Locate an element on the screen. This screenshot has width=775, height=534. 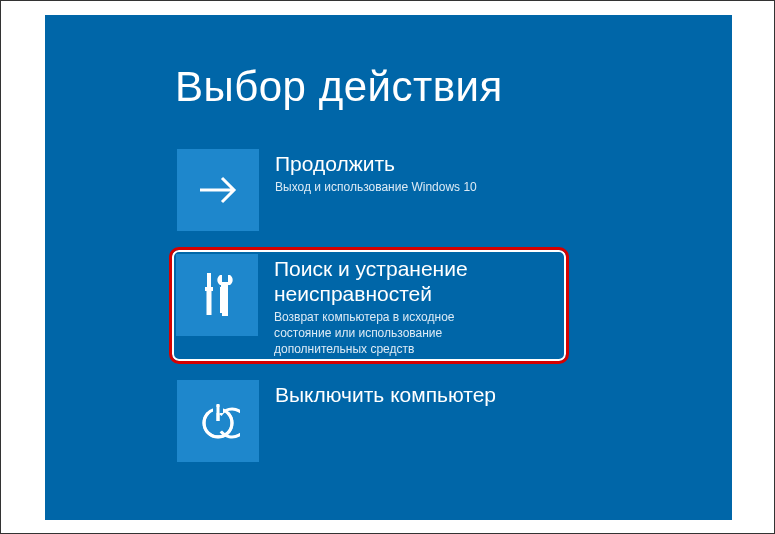
continue-subtitle: Выход и использование Windows 10 is located at coordinates (385, 188).